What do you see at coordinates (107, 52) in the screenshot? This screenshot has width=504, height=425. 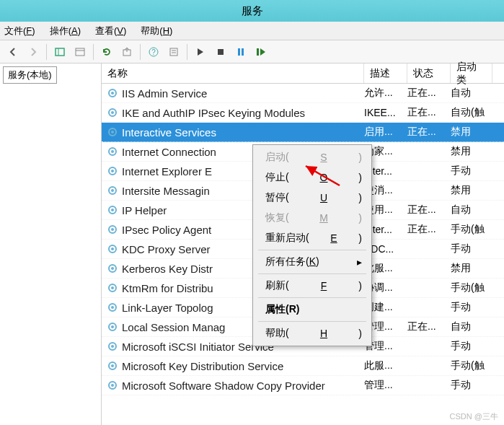 I see `refresh-button` at bounding box center [107, 52].